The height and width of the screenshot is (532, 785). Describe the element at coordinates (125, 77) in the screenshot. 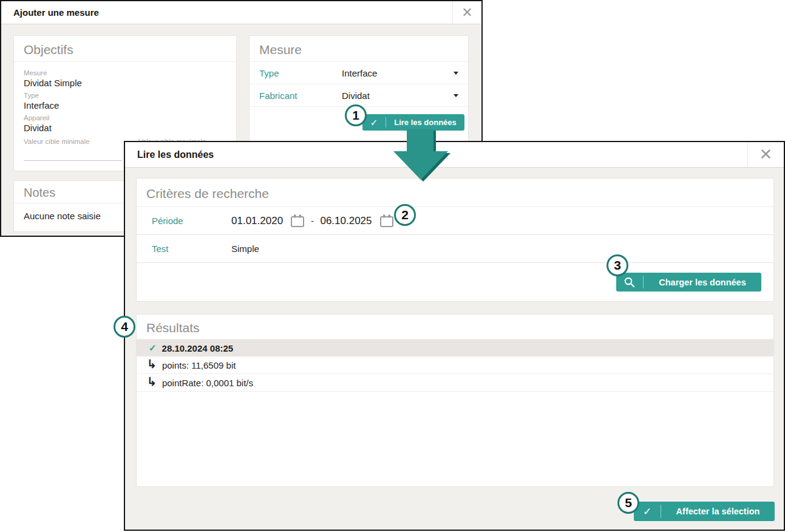

I see `field-mesure: Mesure Dividat Simple` at that location.